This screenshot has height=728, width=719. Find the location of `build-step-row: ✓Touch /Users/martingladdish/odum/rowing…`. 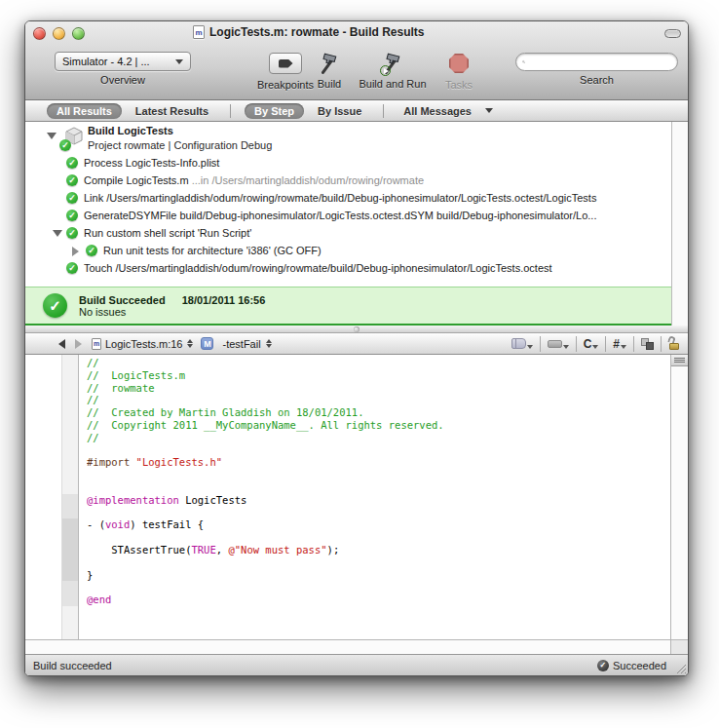

build-step-row: ✓Touch /Users/martingladdish/odum/rowing… is located at coordinates (349, 268).